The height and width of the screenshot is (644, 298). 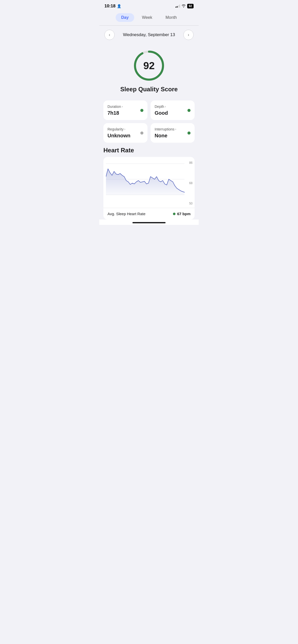 I want to click on clock: 10:18, so click(x=110, y=6).